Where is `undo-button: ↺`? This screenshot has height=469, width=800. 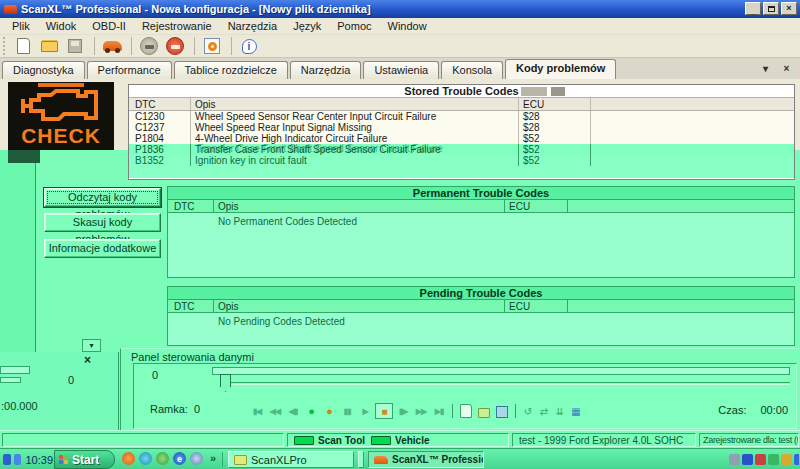
undo-button: ↺ is located at coordinates (528, 411).